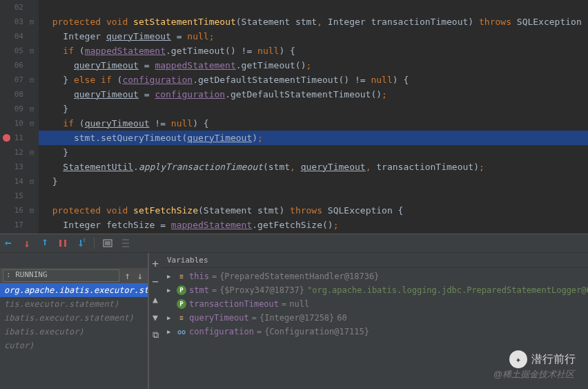 Image resolution: width=588 pixels, height=389 pixels. What do you see at coordinates (294, 243) in the screenshot?
I see `debug-toolbar: I` at bounding box center [294, 243].